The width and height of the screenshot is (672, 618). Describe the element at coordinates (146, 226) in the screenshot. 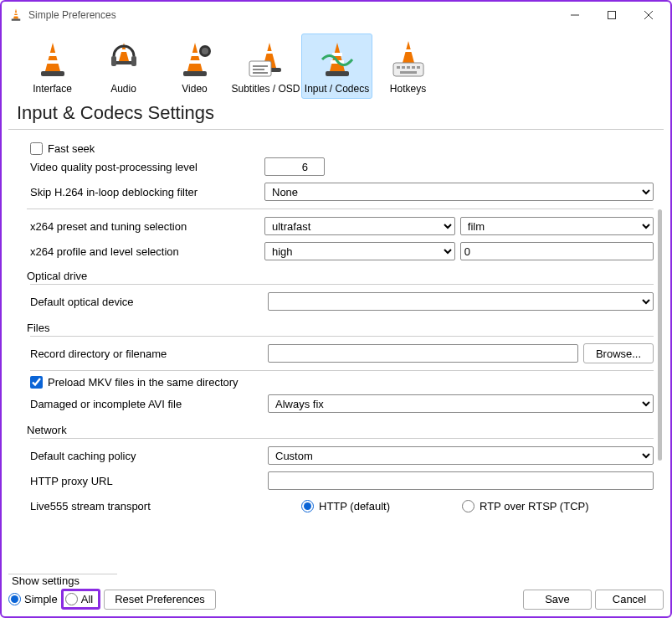

I see `x264-preset-label: x264 preset and tuning selection` at that location.